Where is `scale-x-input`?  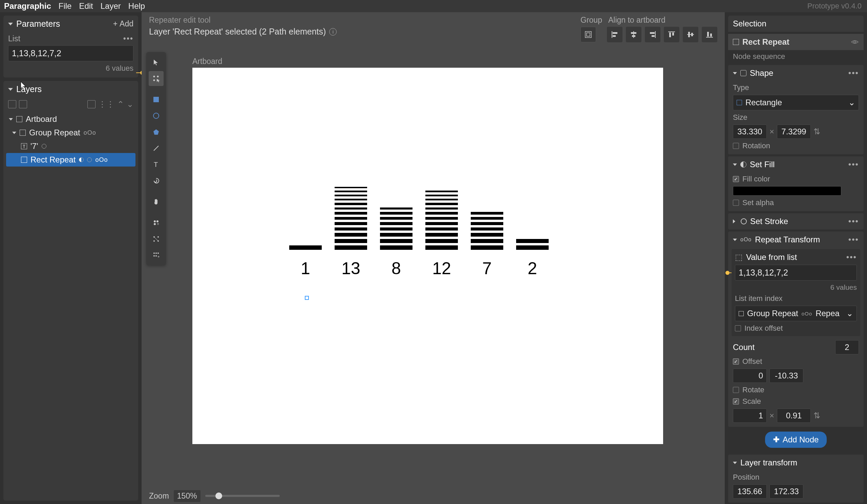 scale-x-input is located at coordinates (750, 416).